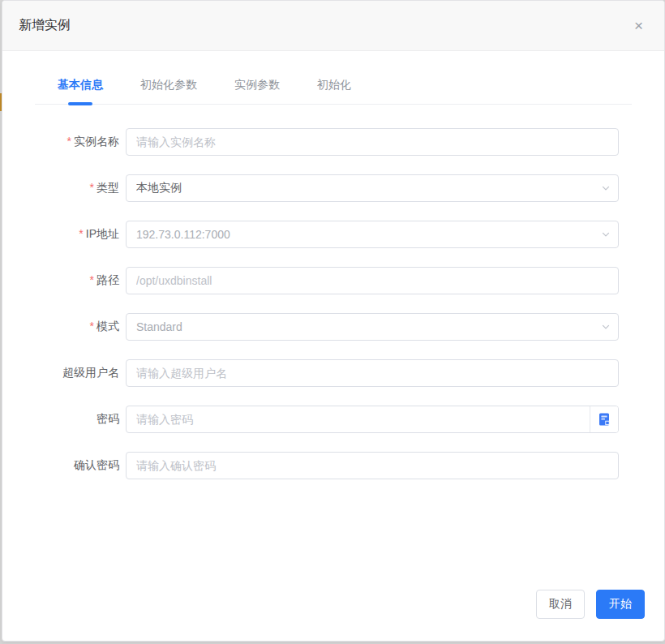  Describe the element at coordinates (560, 604) in the screenshot. I see `cancel-button: 取消` at that location.